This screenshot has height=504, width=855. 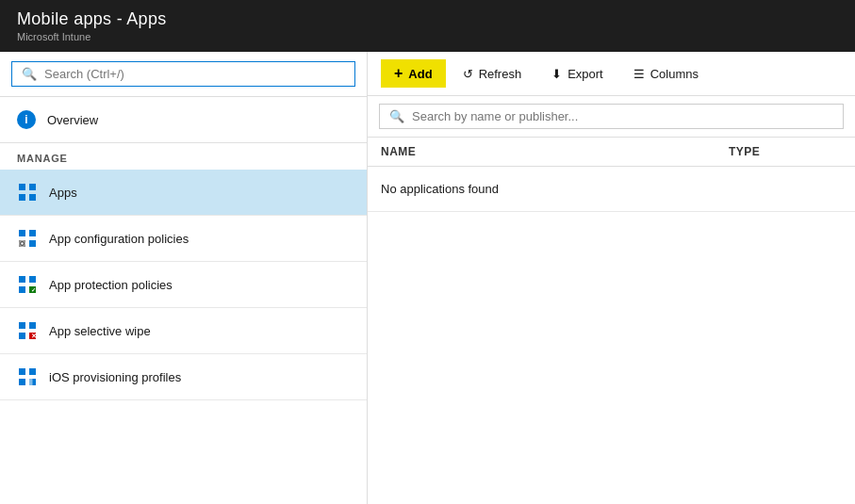 What do you see at coordinates (397, 117) in the screenshot?
I see `content-search-icon: 🔍` at bounding box center [397, 117].